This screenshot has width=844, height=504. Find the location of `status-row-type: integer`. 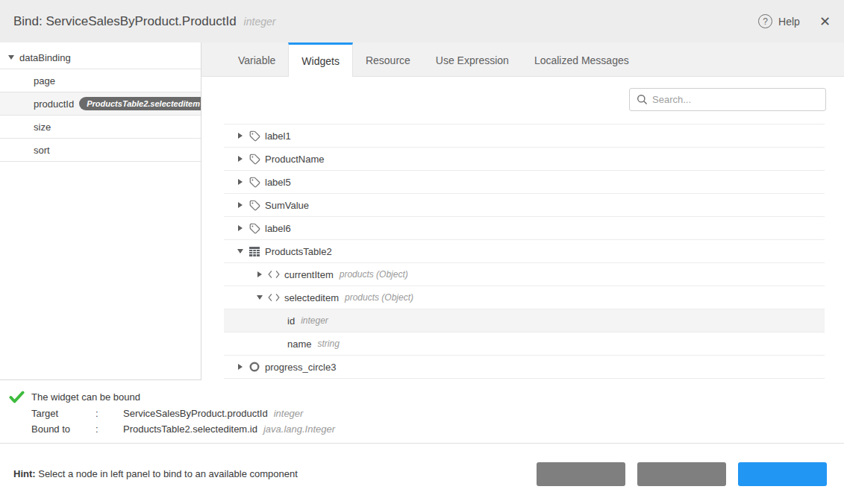

status-row-type: integer is located at coordinates (289, 413).